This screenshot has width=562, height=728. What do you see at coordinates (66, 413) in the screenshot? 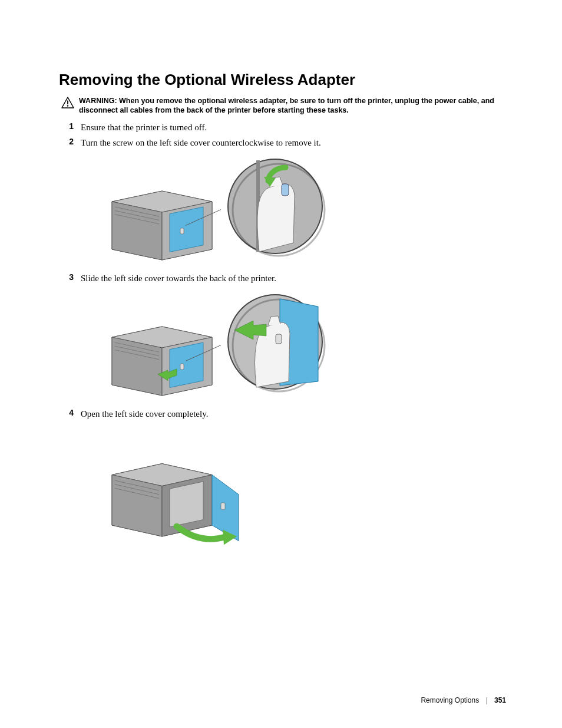
I see `step-number: 4` at bounding box center [66, 413].